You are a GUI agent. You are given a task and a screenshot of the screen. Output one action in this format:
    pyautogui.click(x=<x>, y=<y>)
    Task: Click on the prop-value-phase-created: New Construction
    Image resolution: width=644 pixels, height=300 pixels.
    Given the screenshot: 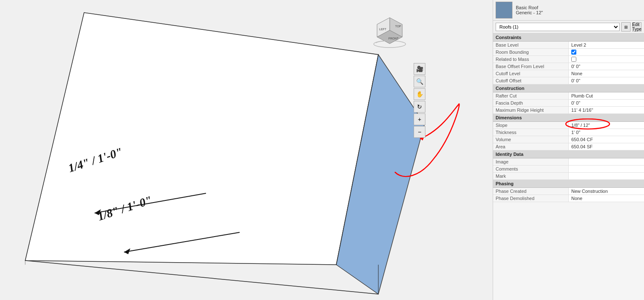 What is the action you would take?
    pyautogui.click(x=606, y=191)
    